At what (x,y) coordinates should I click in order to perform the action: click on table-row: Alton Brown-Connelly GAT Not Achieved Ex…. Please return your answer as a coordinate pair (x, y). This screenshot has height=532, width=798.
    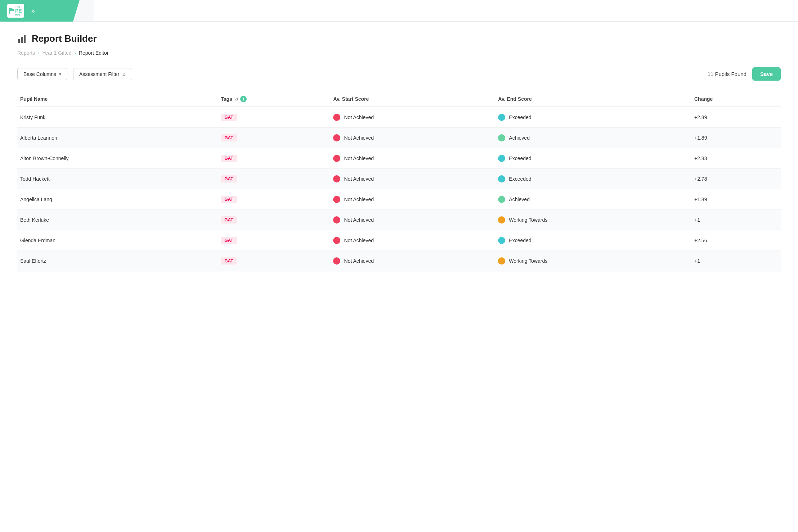
    Looking at the image, I should click on (399, 158).